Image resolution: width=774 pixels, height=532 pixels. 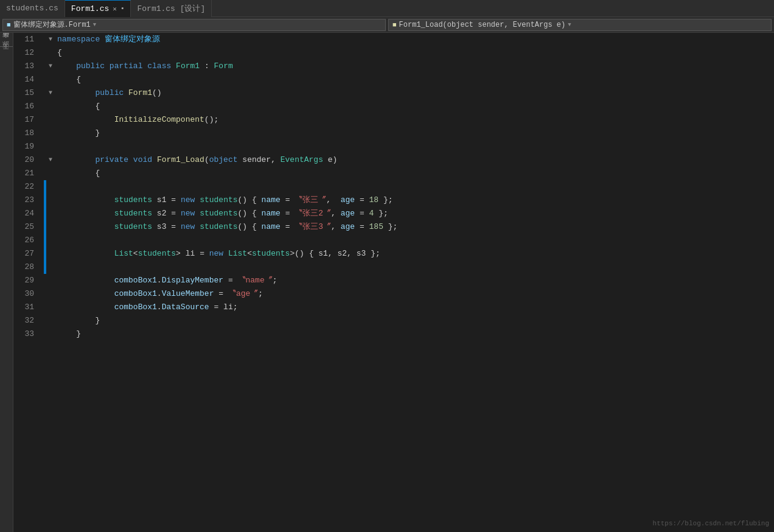 What do you see at coordinates (414, 173) in the screenshot?
I see `code-content-21: {` at bounding box center [414, 173].